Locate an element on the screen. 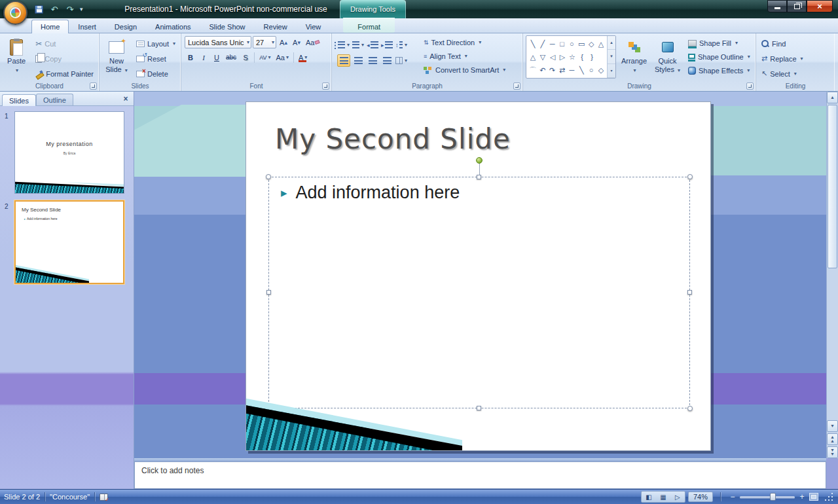  character-spacing-button: AV▾ is located at coordinates (264, 58).